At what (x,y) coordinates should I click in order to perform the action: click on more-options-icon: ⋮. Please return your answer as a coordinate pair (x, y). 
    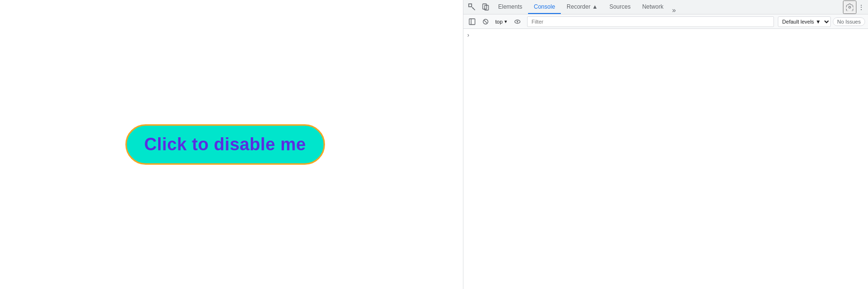
    Looking at the image, I should click on (861, 7).